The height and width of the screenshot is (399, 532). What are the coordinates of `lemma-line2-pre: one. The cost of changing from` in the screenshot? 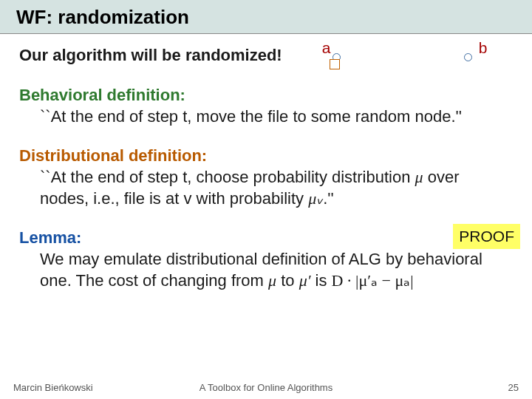 It's located at (154, 281).